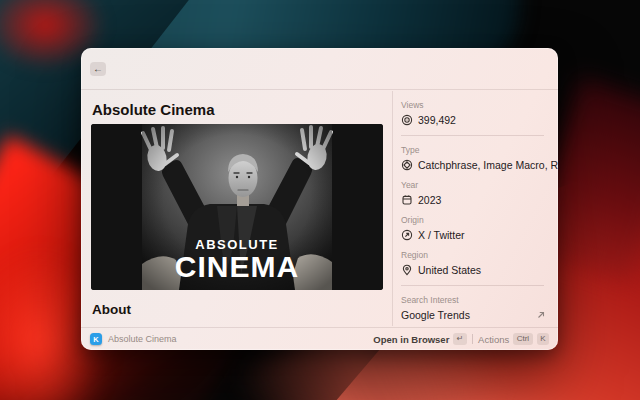 Image resolution: width=640 pixels, height=400 pixels. Describe the element at coordinates (480, 164) in the screenshot. I see `type-row: Catchphrase, Image Macro, Reaction` at that location.